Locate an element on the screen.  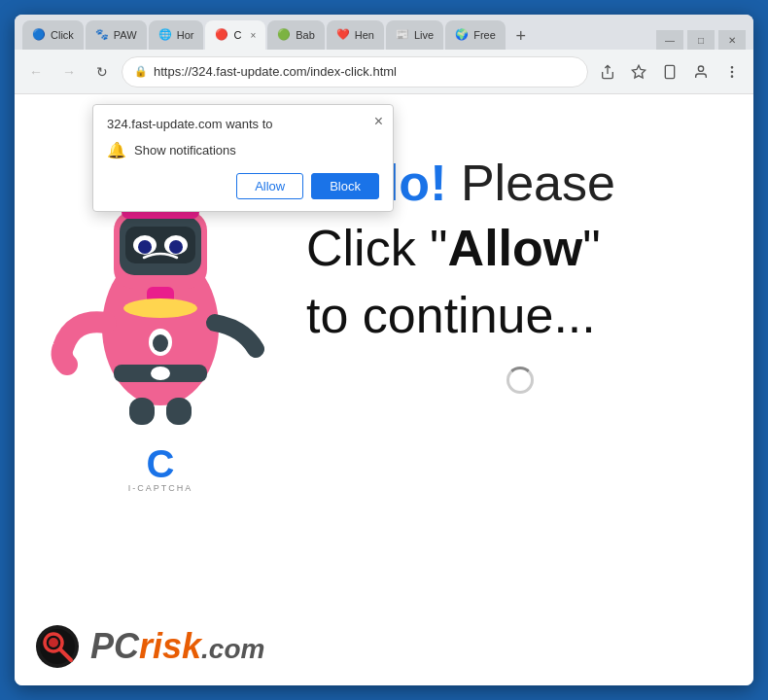
captcha-letter: C is located at coordinates (161, 464).